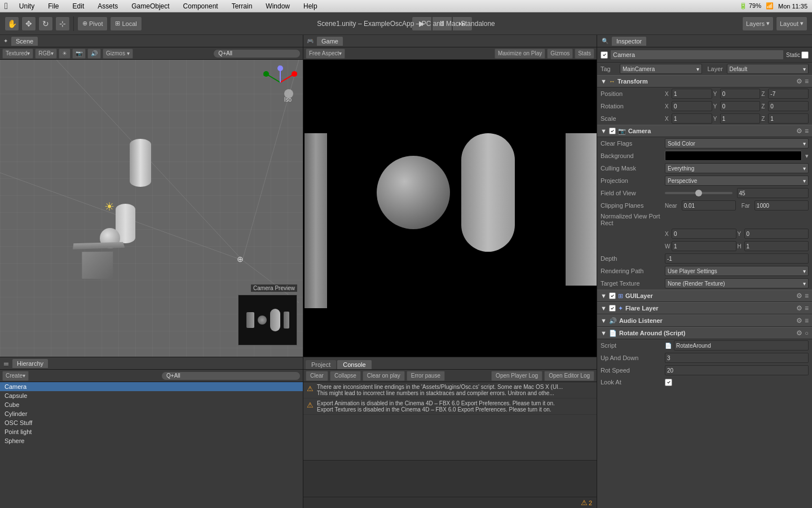 The width and height of the screenshot is (812, 508). I want to click on culling-mask-dropdown: Everything ▾, so click(736, 168).